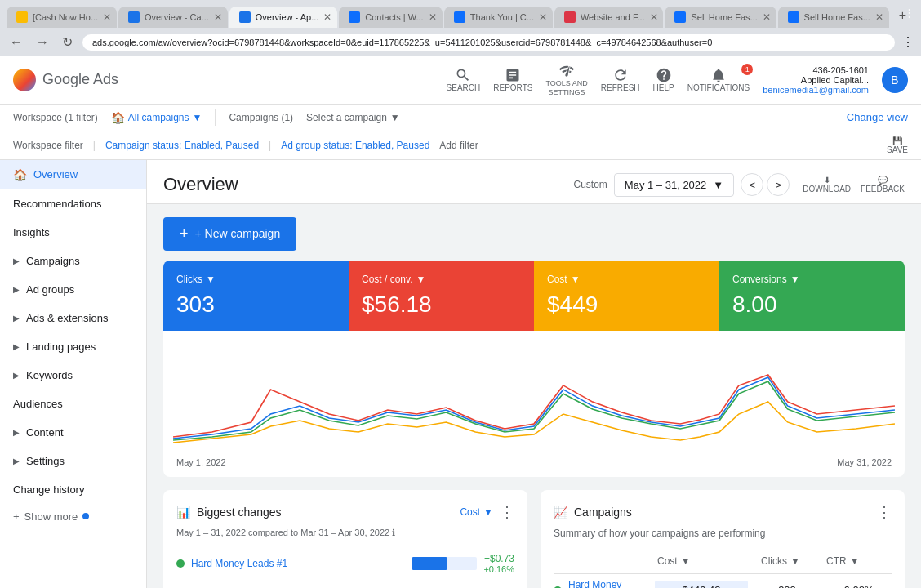 This screenshot has height=588, width=921. Describe the element at coordinates (73, 232) in the screenshot. I see `sidebar-item-insights: Insights` at that location.